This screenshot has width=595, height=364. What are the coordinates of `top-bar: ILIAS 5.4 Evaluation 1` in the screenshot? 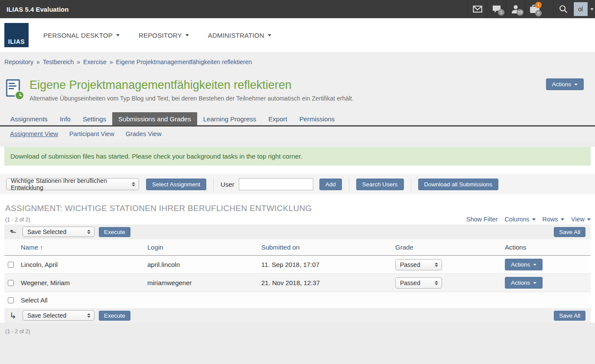 It's located at (297, 9).